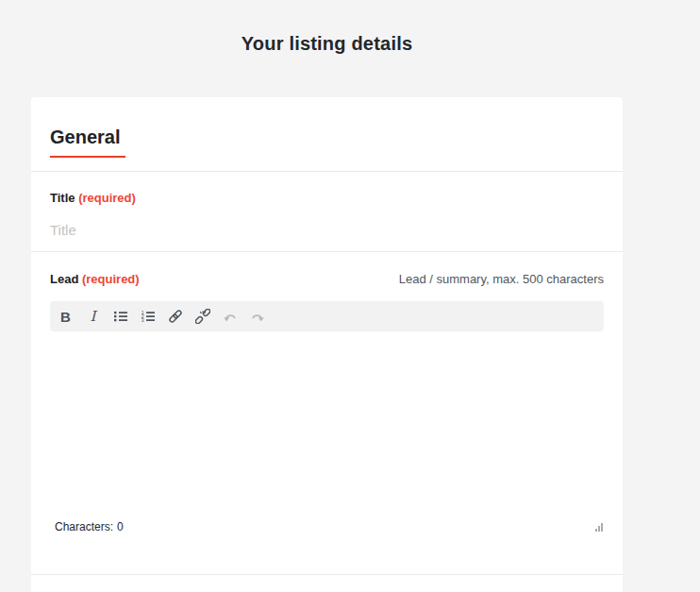 The width and height of the screenshot is (700, 592). What do you see at coordinates (108, 198) in the screenshot?
I see `title-required-flag: (required)` at bounding box center [108, 198].